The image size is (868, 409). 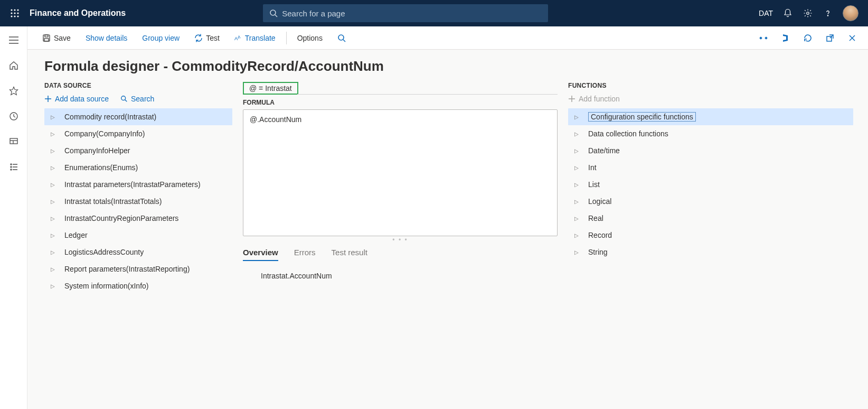 I want to click on tree-item-label: Intrastat parameters(IntrastatParameters…, so click(x=133, y=184).